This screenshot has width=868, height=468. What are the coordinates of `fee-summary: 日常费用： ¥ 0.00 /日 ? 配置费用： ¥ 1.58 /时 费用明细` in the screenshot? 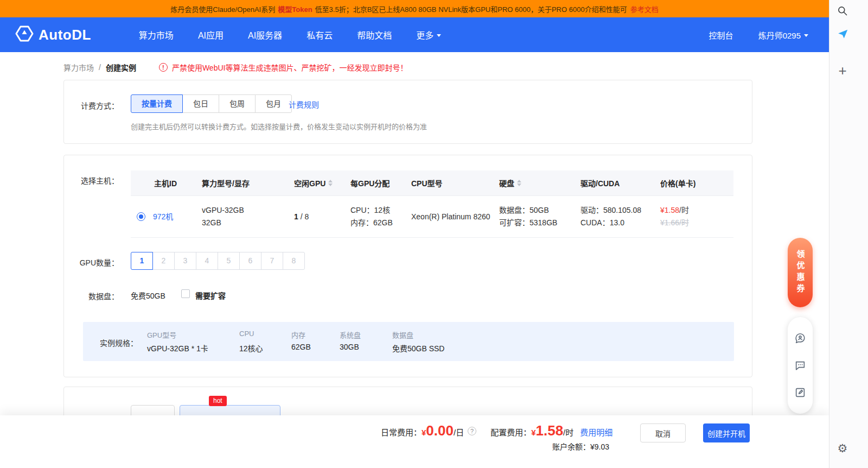 It's located at (497, 431).